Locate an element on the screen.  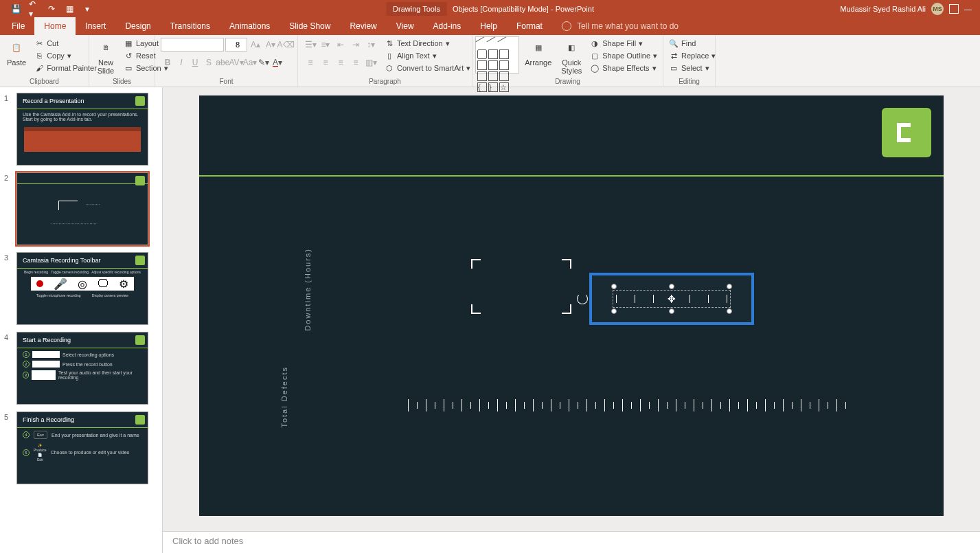
italic-button: I is located at coordinates (181, 63).